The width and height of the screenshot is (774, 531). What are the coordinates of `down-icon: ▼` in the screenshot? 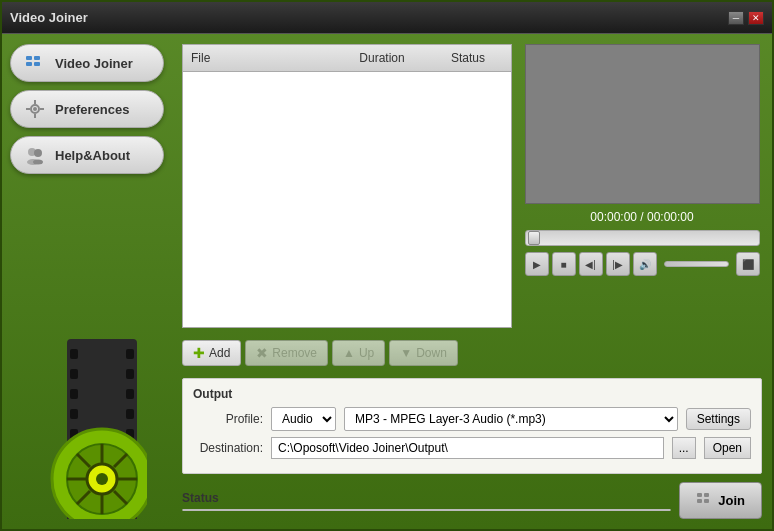 It's located at (406, 353).